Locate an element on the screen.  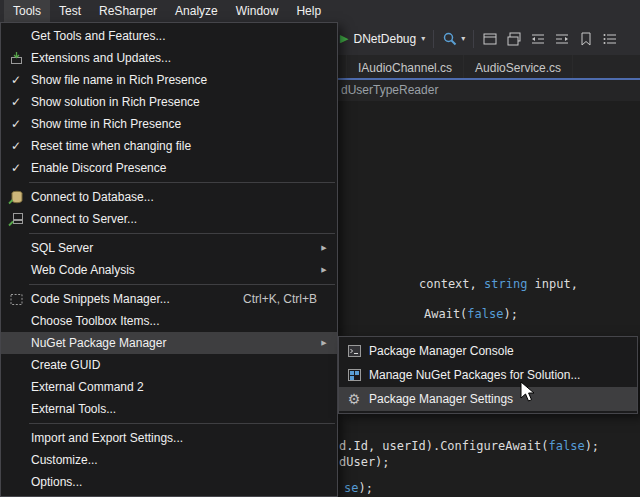
menu-item-label: Manage NuGet Packages for Solution... is located at coordinates (500, 375).